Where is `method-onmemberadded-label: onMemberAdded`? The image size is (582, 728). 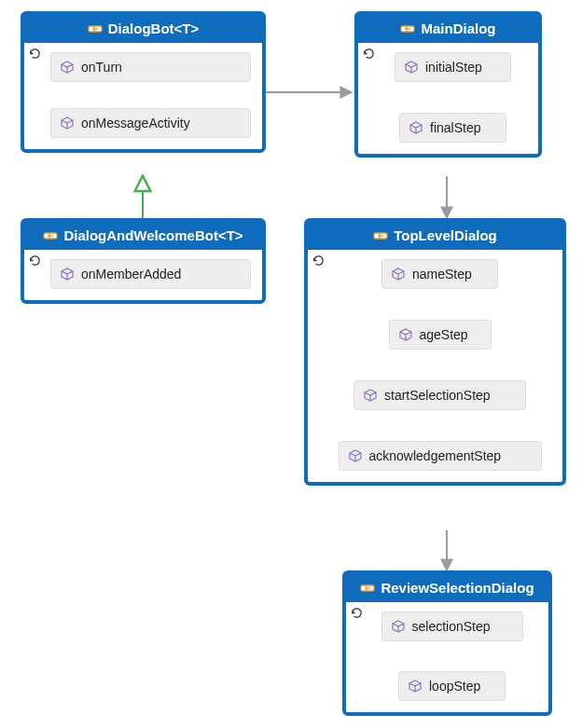 method-onmemberadded-label: onMemberAdded is located at coordinates (131, 274).